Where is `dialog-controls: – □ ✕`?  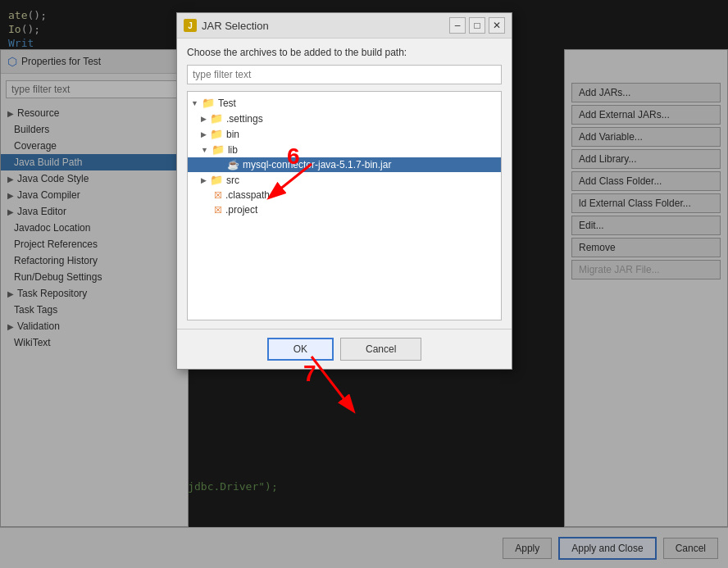 dialog-controls: – □ ✕ is located at coordinates (477, 25).